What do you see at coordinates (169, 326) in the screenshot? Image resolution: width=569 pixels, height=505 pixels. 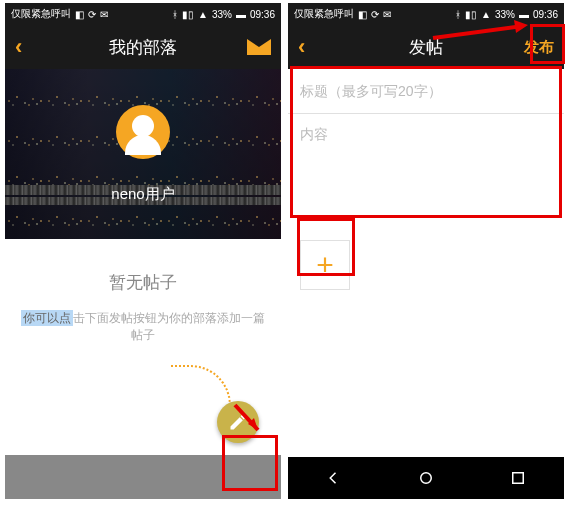 I see `empty-sub-rest: 击下面发帖按钮为你的部落添加一篇帖子` at bounding box center [169, 326].